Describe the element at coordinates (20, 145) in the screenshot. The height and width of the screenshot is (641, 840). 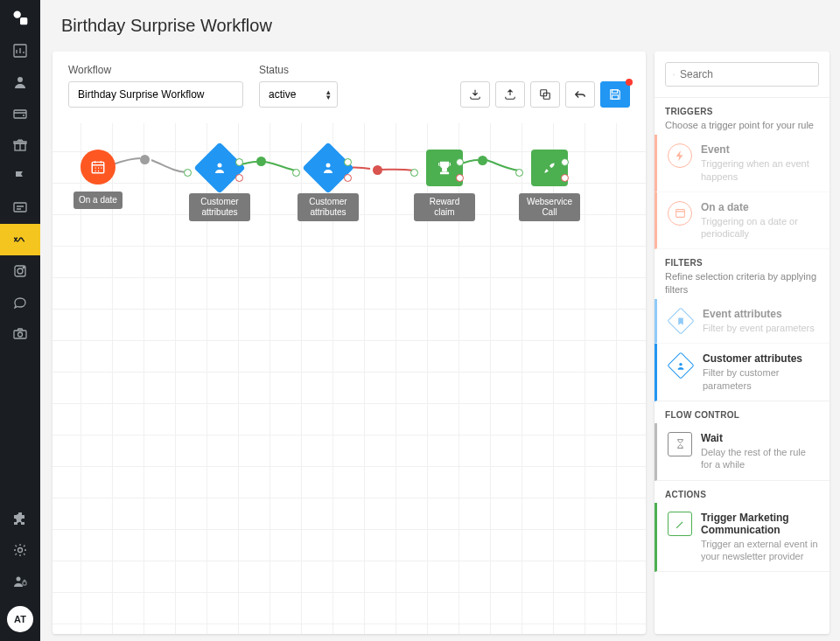
I see `nav-rewards` at that location.